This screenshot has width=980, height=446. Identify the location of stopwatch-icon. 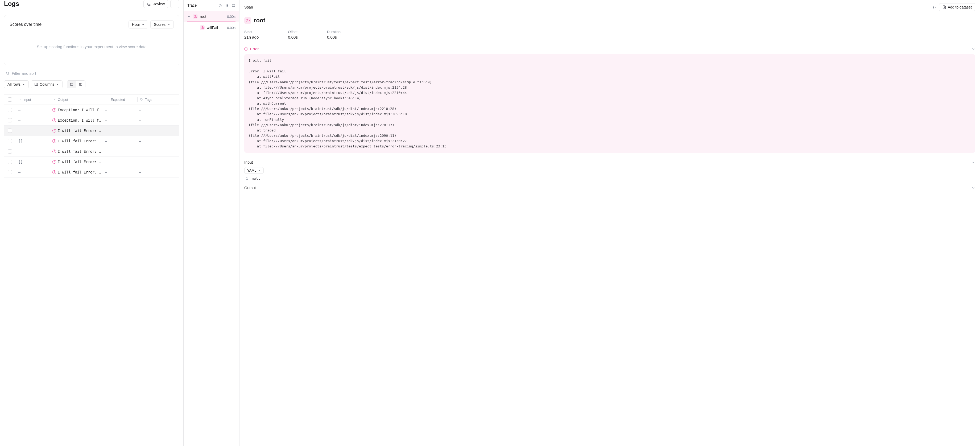
(220, 5).